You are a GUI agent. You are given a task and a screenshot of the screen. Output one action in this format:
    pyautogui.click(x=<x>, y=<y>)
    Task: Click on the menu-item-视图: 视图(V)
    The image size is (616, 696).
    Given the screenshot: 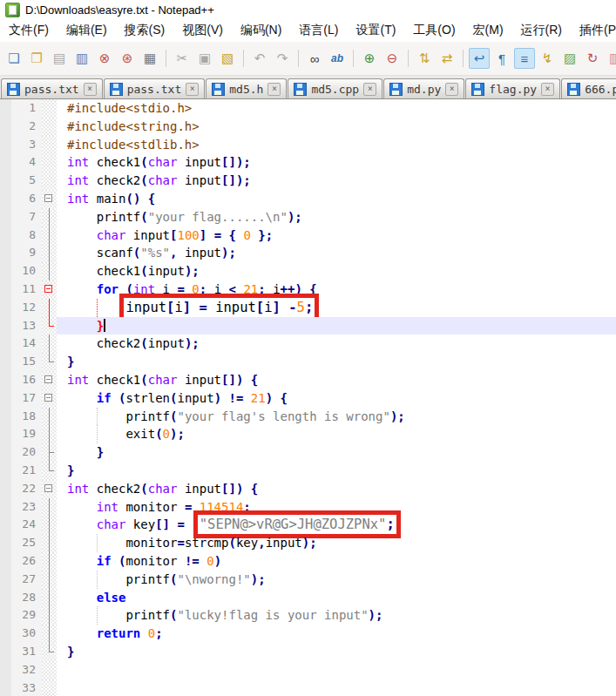 What is the action you would take?
    pyautogui.click(x=202, y=30)
    